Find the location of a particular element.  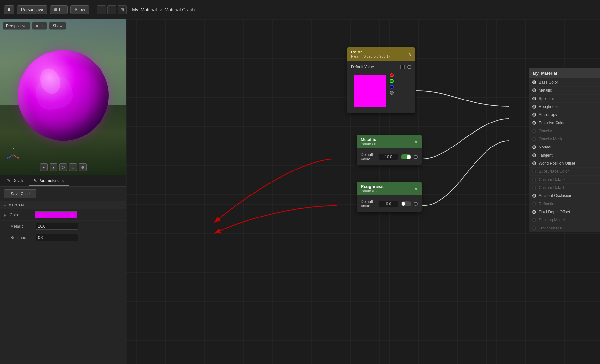

shape-teapot-button: ⚙ is located at coordinates (83, 167).